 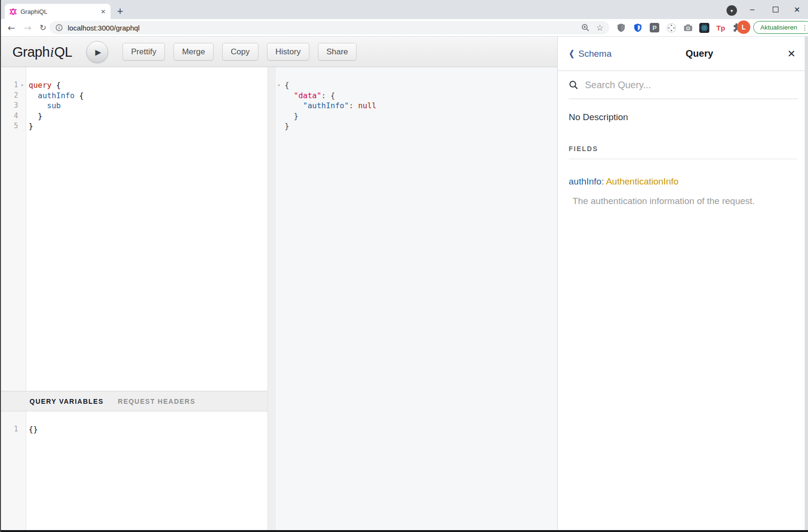 What do you see at coordinates (683, 54) in the screenshot?
I see `doc-explorer-header: ❮ Schema Query ✕` at bounding box center [683, 54].